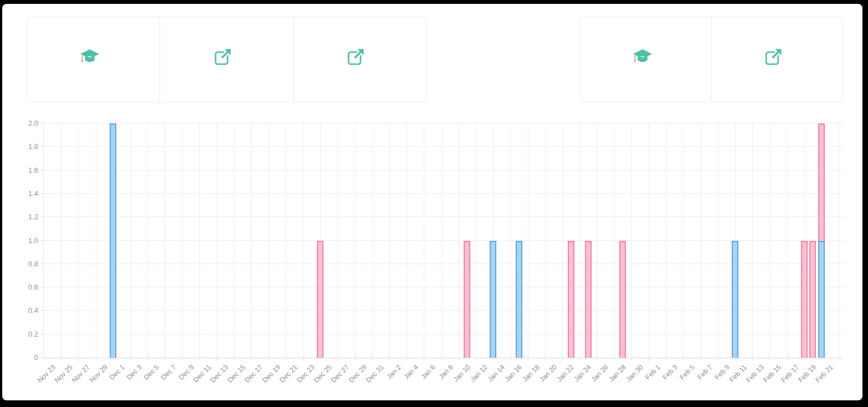 This screenshot has height=407, width=868. I want to click on stat-domain-strength, so click(93, 60).